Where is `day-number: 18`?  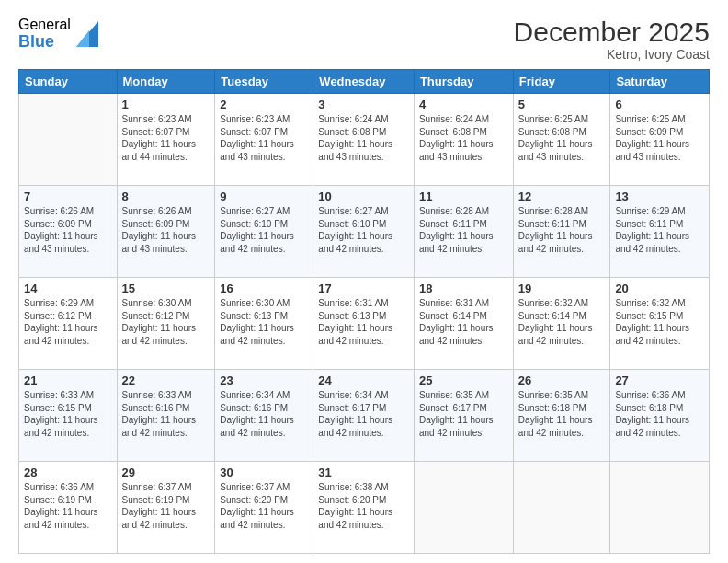 day-number: 18 is located at coordinates (463, 289).